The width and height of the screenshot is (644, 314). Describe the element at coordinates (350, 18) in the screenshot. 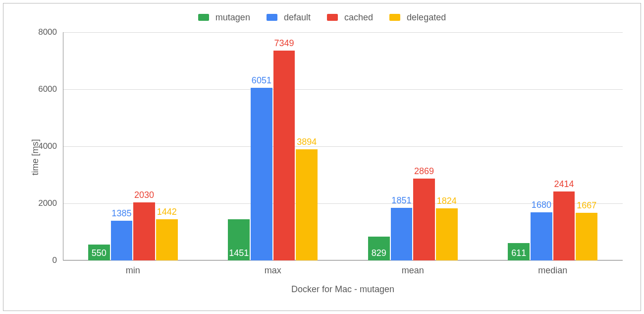

I see `legend-item-cached: cached` at that location.